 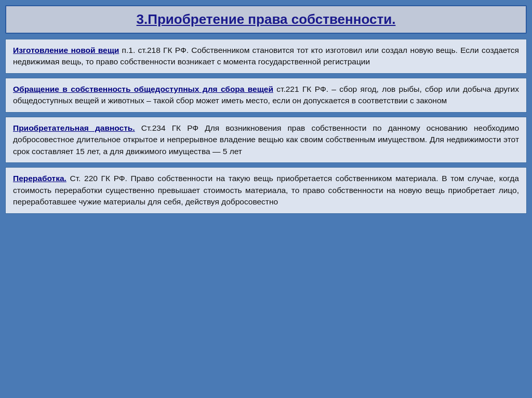 What do you see at coordinates (143, 89) in the screenshot?
I see `card-2-title: Обращение в собственность общедоступных …` at bounding box center [143, 89].